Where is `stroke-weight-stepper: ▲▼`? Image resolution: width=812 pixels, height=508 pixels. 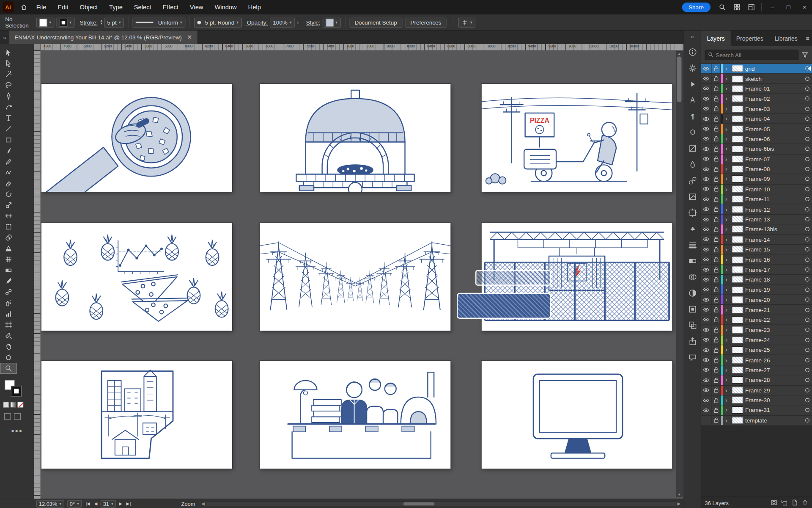 stroke-weight-stepper: ▲▼ is located at coordinates (102, 22).